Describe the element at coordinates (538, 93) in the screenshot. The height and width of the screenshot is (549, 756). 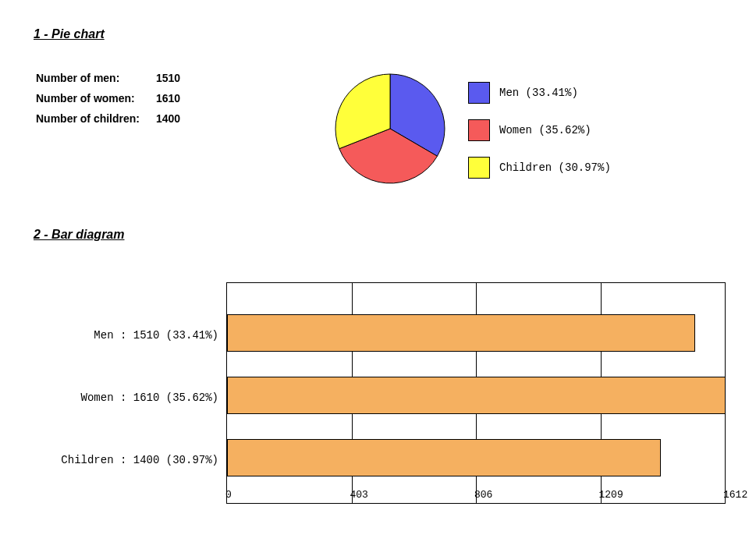
I see `legend-label: Men (33.41%)` at that location.